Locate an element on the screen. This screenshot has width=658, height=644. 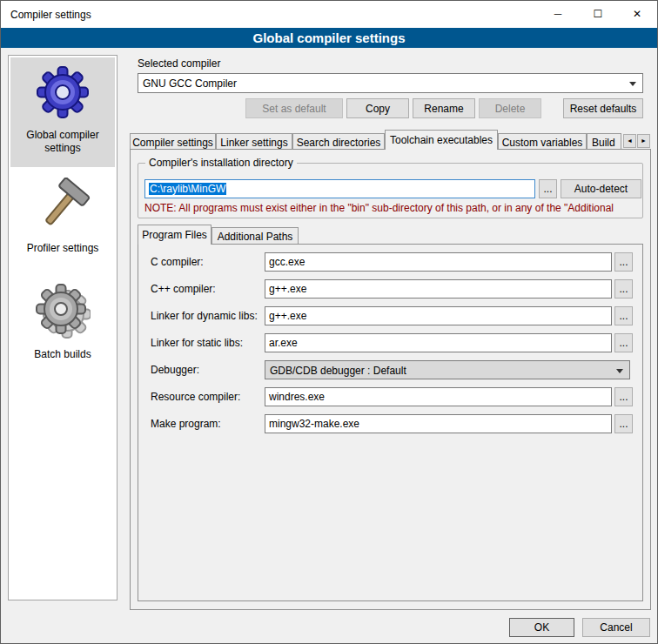
sidebar-item-label: Global compiler settings is located at coordinates (63, 142).